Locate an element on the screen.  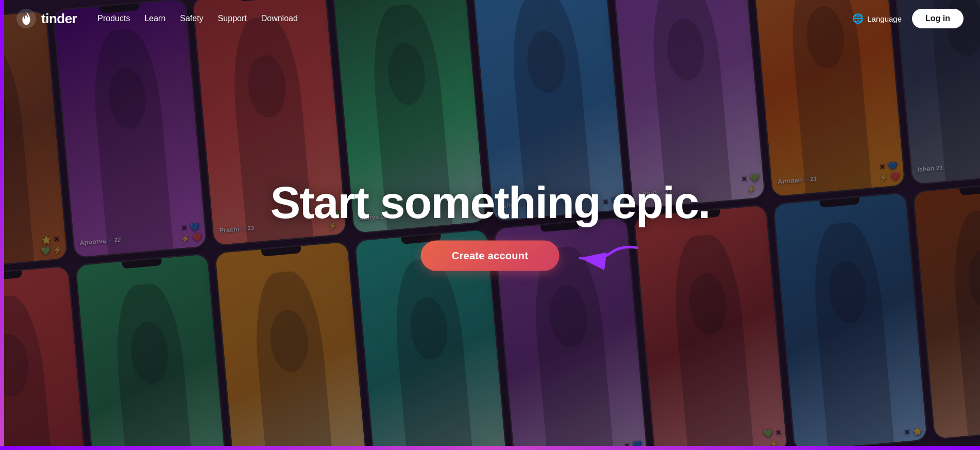
arrow-icon is located at coordinates (605, 256).